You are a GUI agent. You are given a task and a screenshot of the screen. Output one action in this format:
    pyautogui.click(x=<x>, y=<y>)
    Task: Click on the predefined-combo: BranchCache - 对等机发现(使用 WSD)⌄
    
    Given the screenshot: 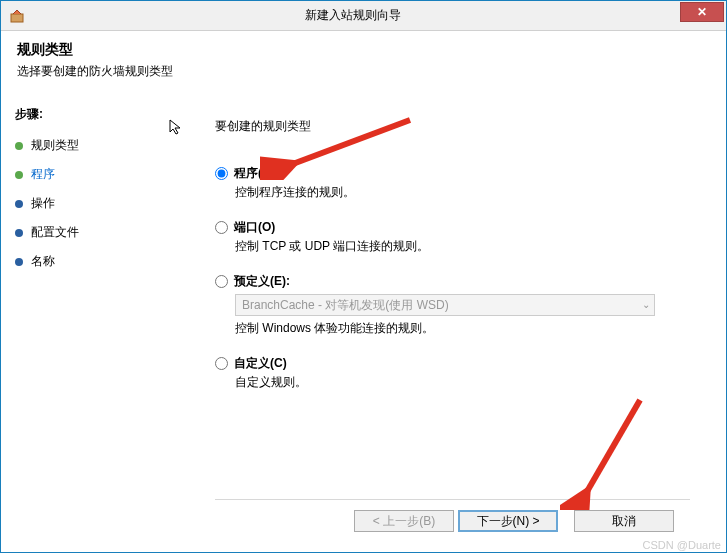 What is the action you would take?
    pyautogui.click(x=445, y=305)
    